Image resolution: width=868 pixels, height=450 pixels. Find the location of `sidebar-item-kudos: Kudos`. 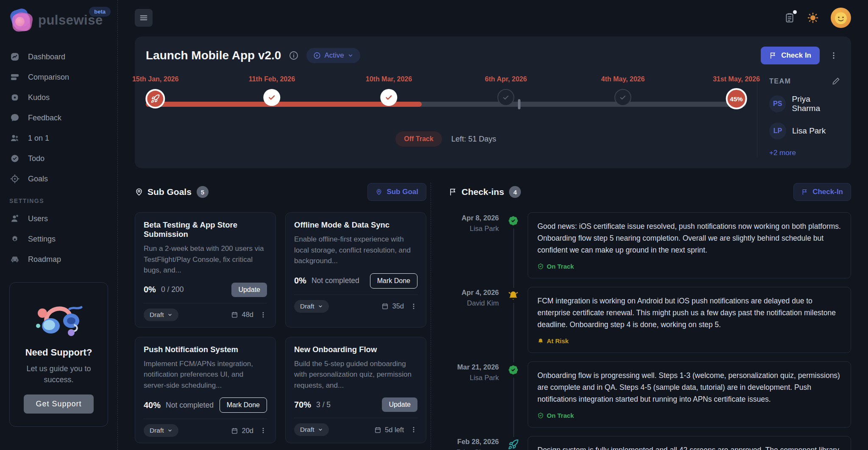

sidebar-item-kudos: Kudos is located at coordinates (58, 97).